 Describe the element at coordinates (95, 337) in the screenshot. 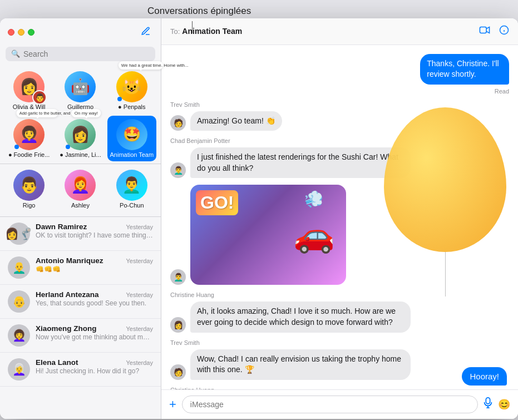

I see `conv-preview: Now you've got me thinking about my next…` at that location.